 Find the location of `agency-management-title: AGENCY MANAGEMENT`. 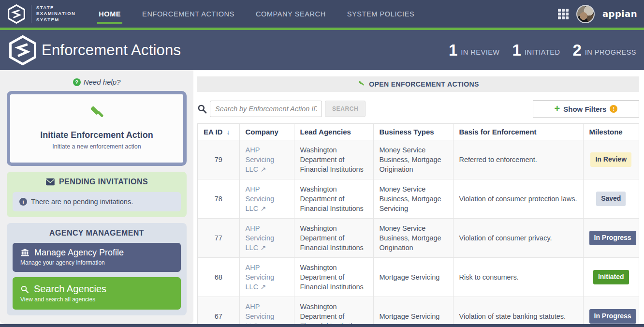

agency-management-title: AGENCY MANAGEMENT is located at coordinates (97, 233).